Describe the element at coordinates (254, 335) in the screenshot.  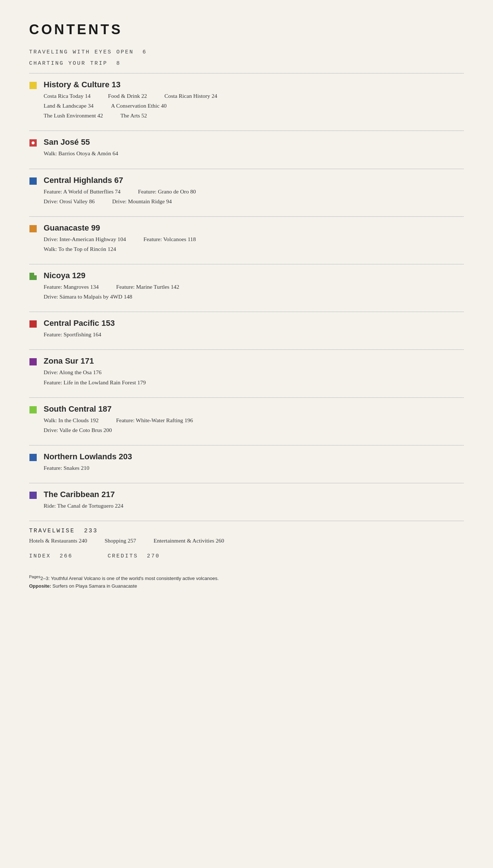
I see `chapter-entries-central-pacific: Feature: Sportfishing 164` at that location.